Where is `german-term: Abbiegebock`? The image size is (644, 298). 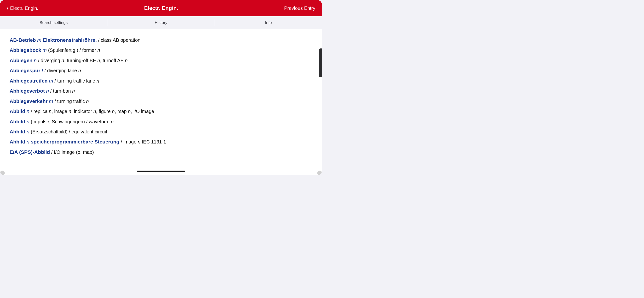 german-term: Abbiegebock is located at coordinates (26, 50).